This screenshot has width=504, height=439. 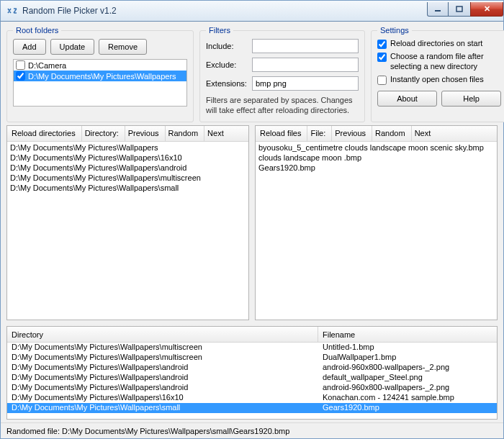 What do you see at coordinates (252, 408) in the screenshot?
I see `table-row: D:\My Documents\My Pictures\Wallpapers\s…` at bounding box center [252, 408].